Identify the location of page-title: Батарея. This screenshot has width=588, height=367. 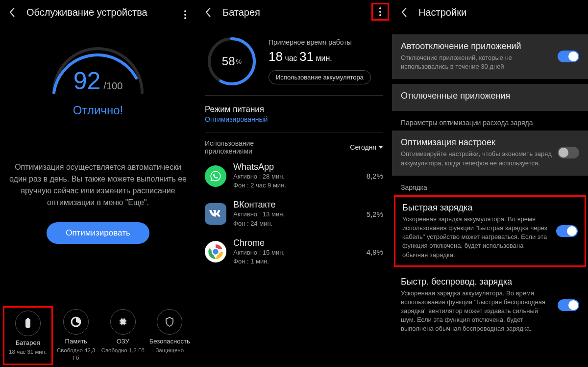
(241, 13).